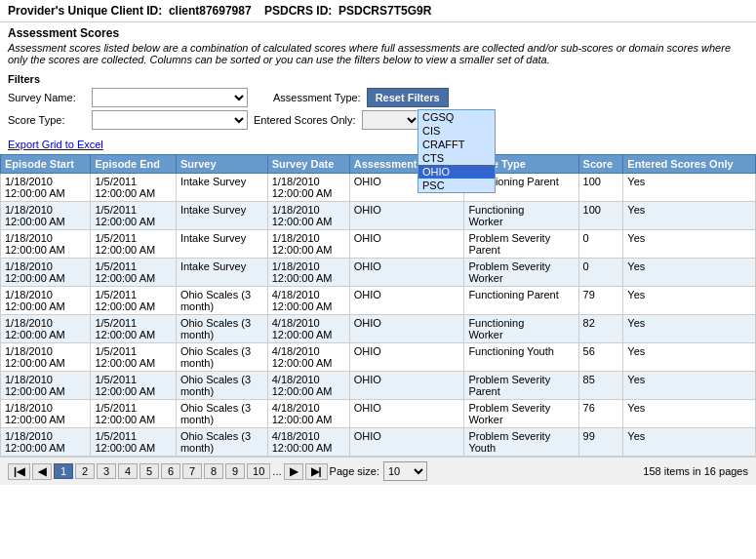 The image size is (756, 559). What do you see at coordinates (378, 103) in the screenshot?
I see `filters-section: Filters Survey Name: Assessment Type: Re…` at bounding box center [378, 103].